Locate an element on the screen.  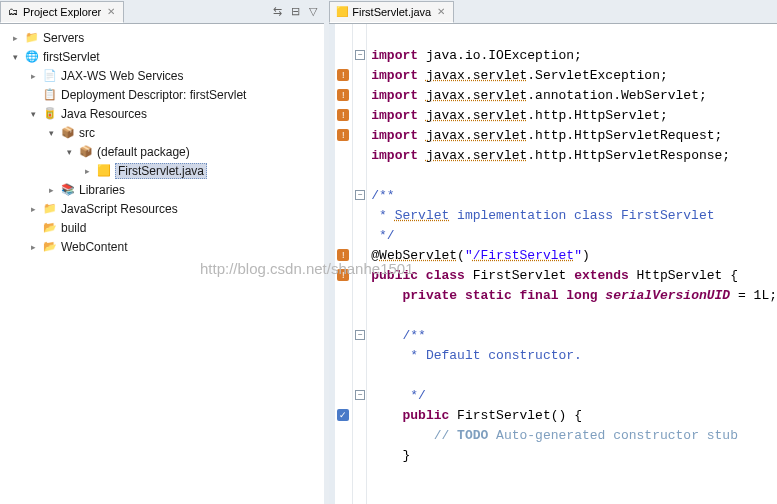
java-file-icon: 🟨 is located at coordinates (342, 12).